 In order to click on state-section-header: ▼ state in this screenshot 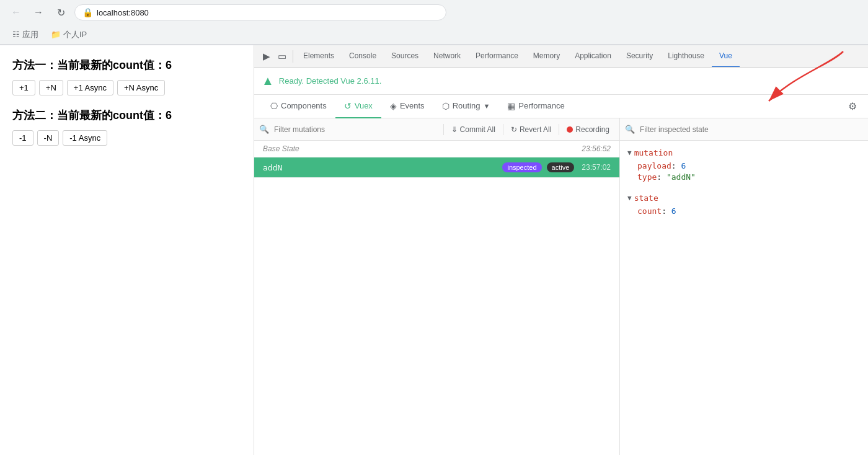, I will do `click(744, 198)`.